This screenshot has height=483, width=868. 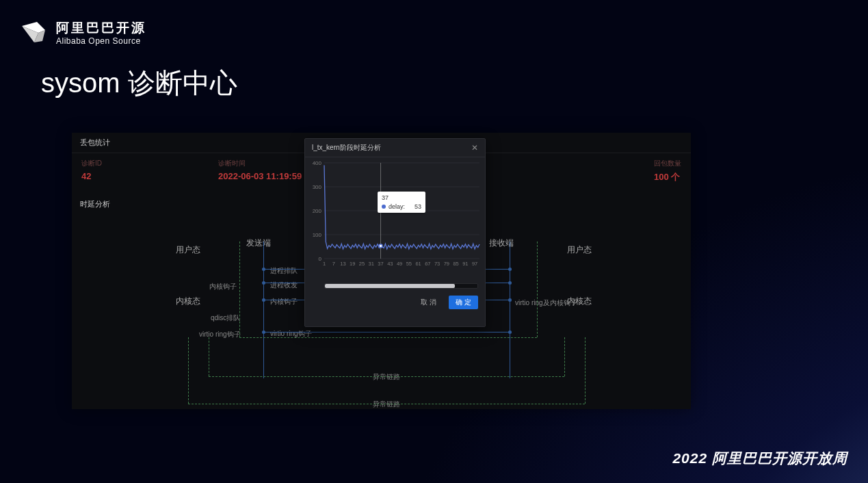 What do you see at coordinates (418, 207) in the screenshot?
I see `tooltip-value: 53` at bounding box center [418, 207].